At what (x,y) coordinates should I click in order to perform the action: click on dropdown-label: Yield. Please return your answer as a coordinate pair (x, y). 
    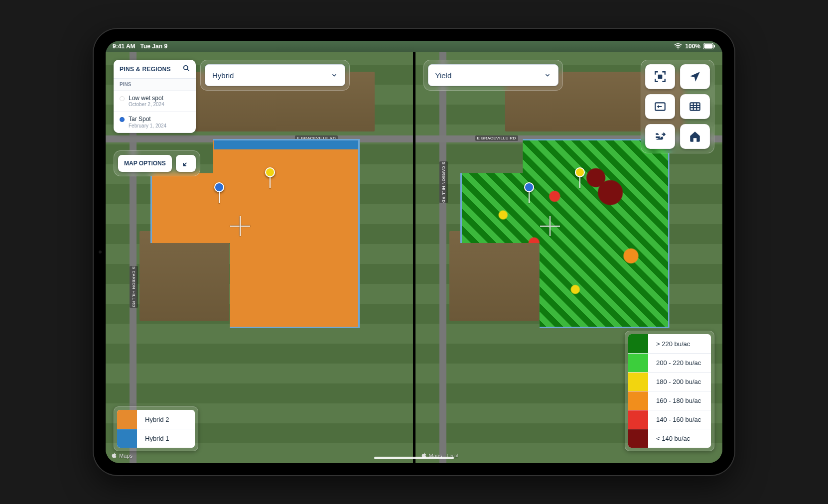
    Looking at the image, I should click on (443, 76).